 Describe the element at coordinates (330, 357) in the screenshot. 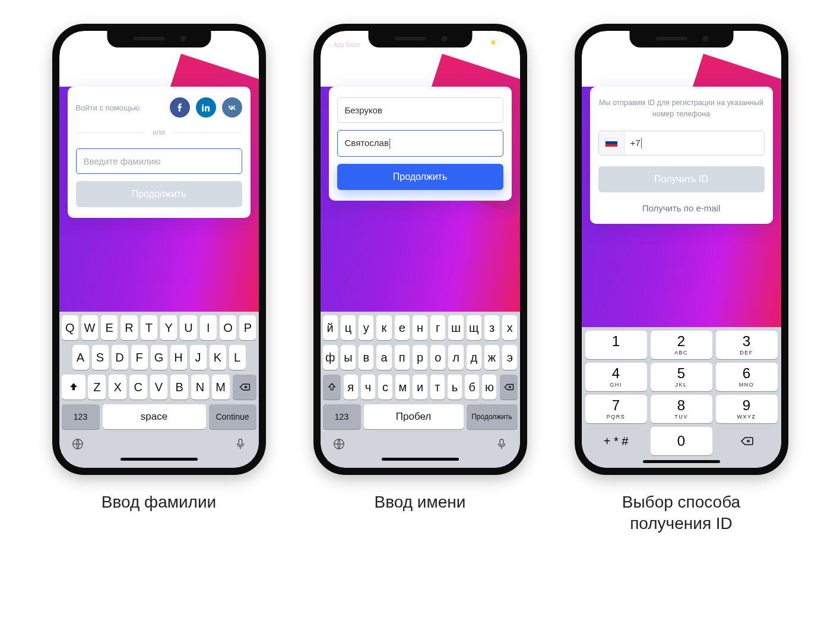

I see `key-ф: ф` at that location.